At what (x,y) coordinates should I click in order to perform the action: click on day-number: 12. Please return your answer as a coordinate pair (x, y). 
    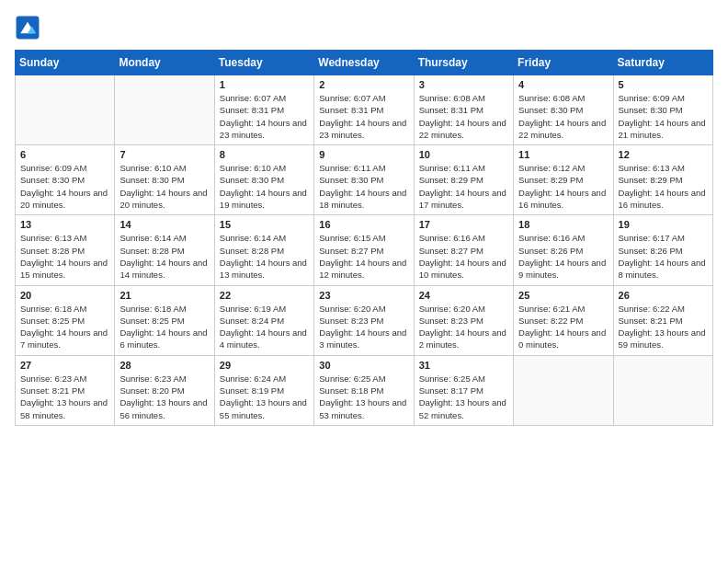
    Looking at the image, I should click on (664, 155).